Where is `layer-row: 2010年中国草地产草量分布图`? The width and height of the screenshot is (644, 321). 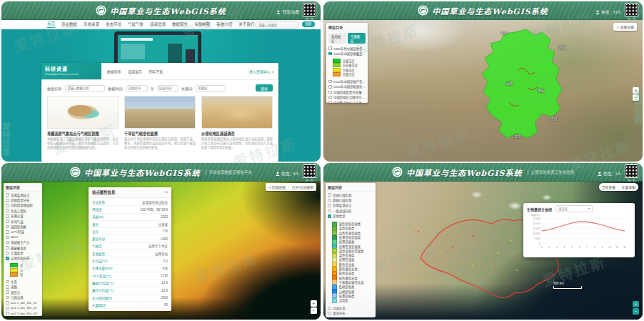
layer-row: 2010年中国草地产草量分布图 is located at coordinates (347, 82).